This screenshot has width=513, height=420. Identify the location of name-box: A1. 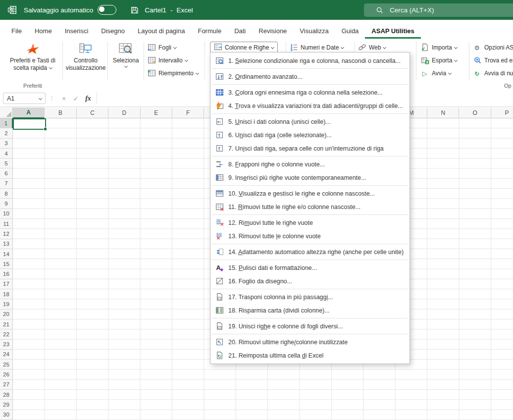
(24, 98).